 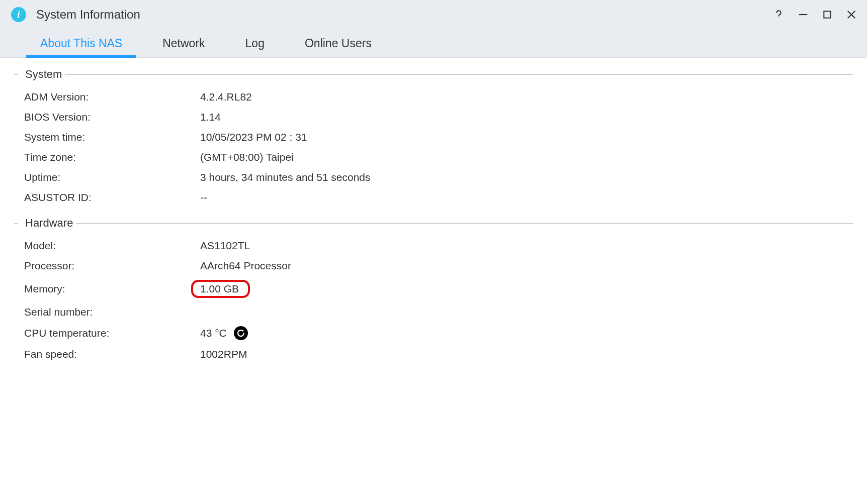 I want to click on row-fan-speed: Fan speed: 1002RPM, so click(x=434, y=354).